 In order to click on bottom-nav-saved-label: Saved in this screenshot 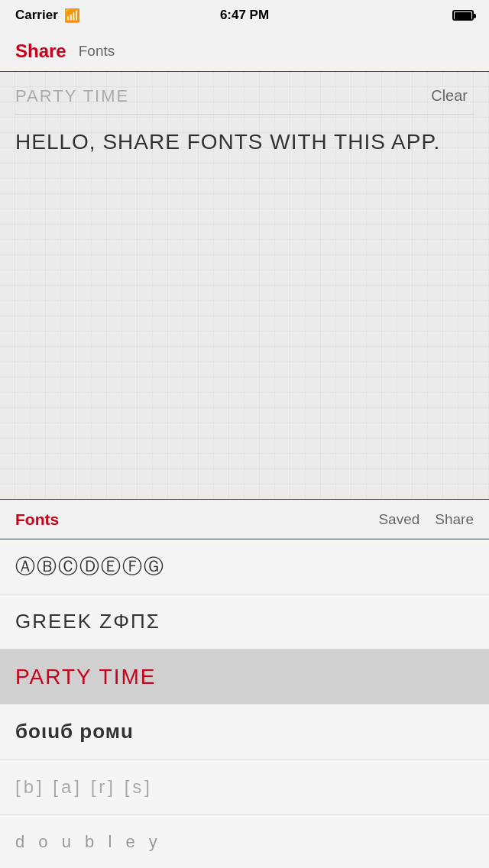, I will do `click(399, 520)`.